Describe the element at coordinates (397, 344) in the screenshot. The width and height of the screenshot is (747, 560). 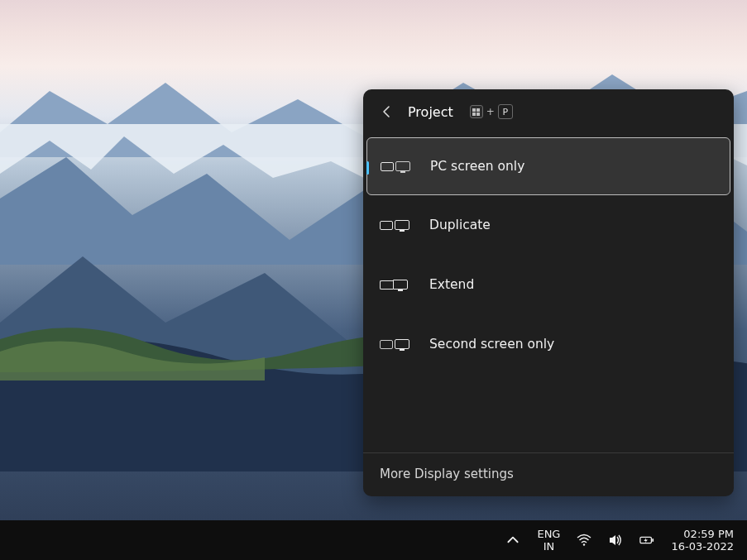
I see `second-screen-only-icon` at that location.